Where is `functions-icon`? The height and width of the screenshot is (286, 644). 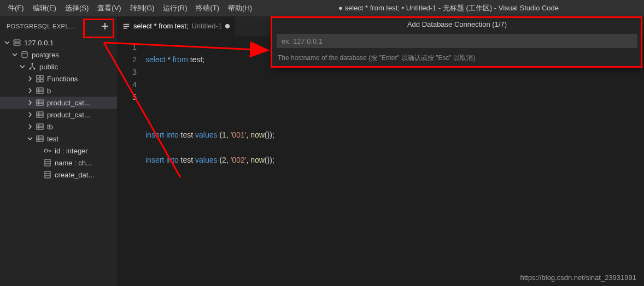
functions-icon is located at coordinates (40, 79).